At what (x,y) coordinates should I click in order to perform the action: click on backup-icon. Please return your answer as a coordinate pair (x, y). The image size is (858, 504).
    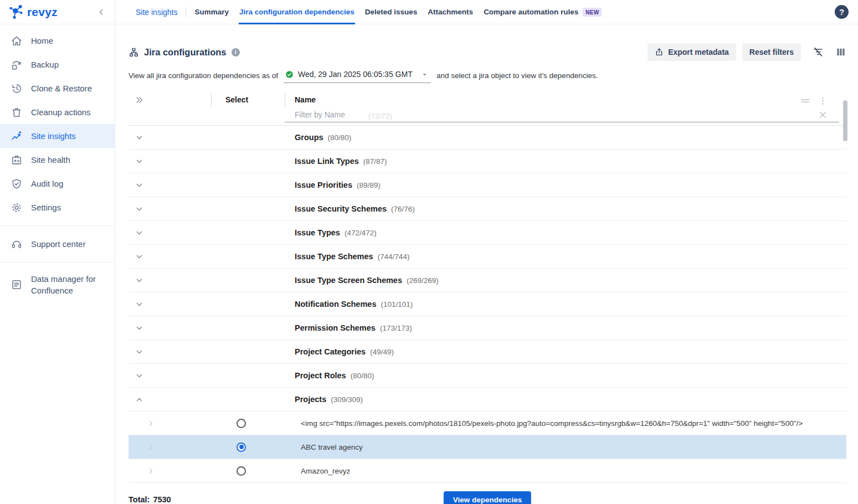
    Looking at the image, I should click on (17, 65).